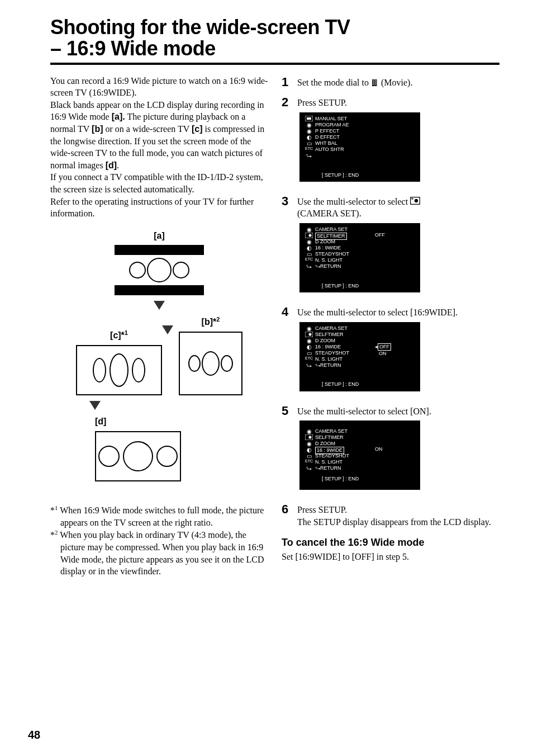 This screenshot has width=533, height=756. Describe the element at coordinates (365, 131) in the screenshot. I see `lcd-item: P EFFECT` at that location.